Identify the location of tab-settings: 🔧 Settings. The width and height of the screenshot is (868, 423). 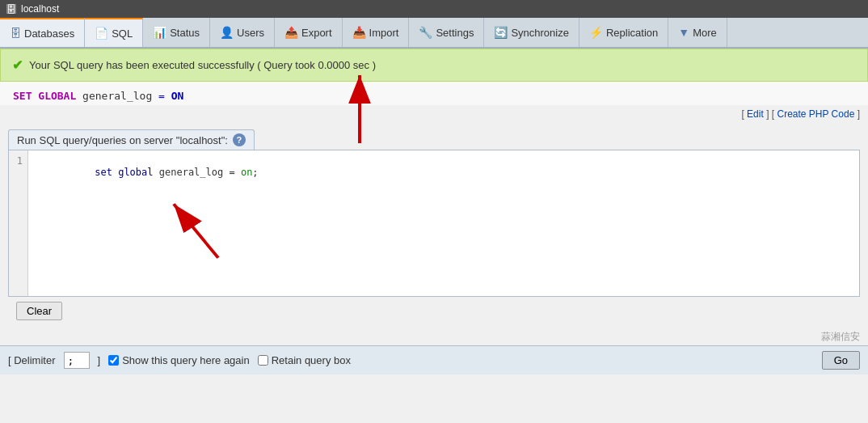
(446, 32).